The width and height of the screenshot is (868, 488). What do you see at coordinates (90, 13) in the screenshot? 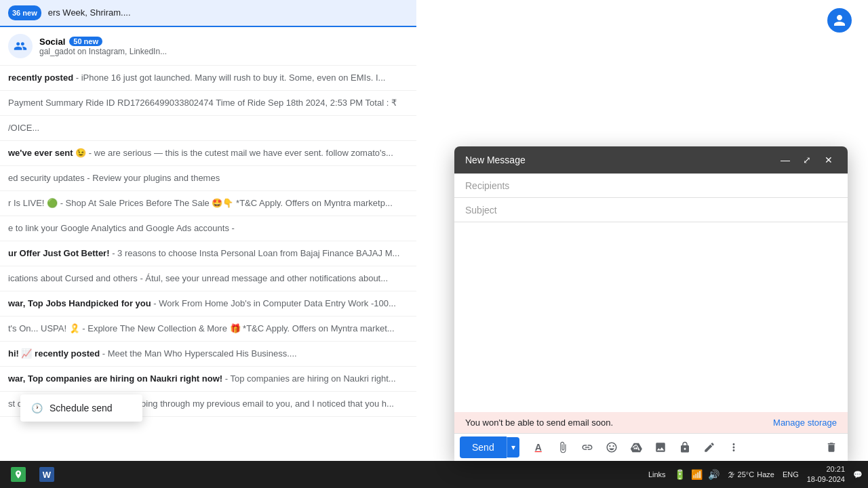
I see `primary-snippet: ers Week, Shriram....` at bounding box center [90, 13].